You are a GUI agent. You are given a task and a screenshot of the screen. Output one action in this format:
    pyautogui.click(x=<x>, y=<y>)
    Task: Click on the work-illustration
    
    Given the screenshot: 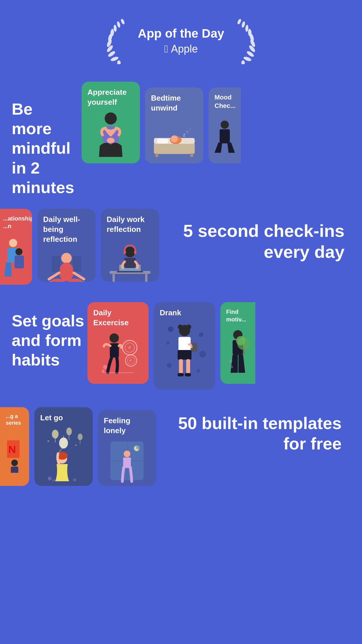 What is the action you would take?
    pyautogui.click(x=130, y=260)
    